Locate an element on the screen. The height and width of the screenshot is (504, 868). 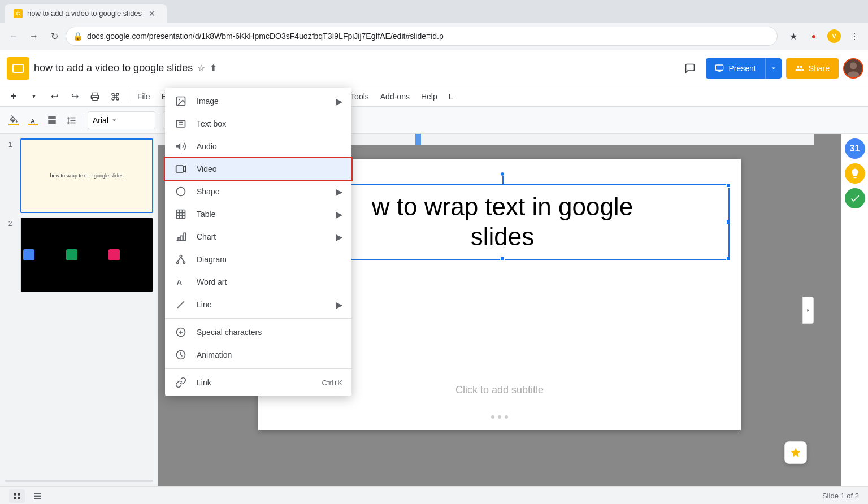
menu-file: File is located at coordinates (144, 97).